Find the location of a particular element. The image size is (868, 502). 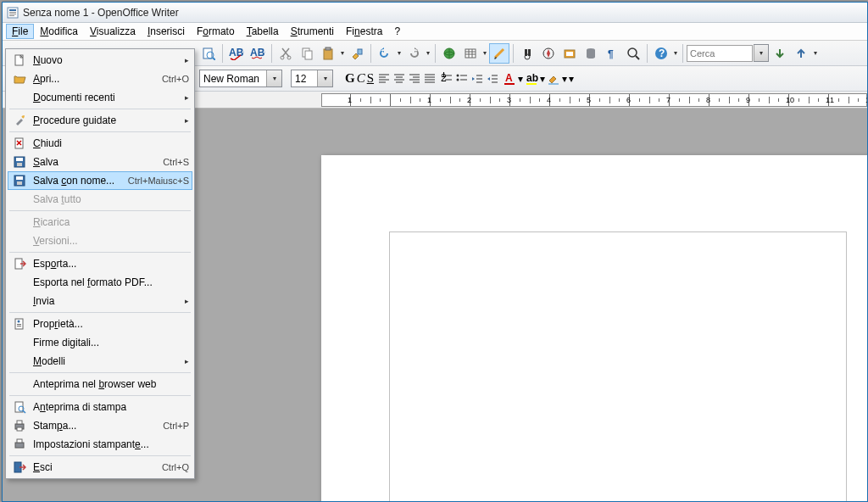

menu-file: File is located at coordinates (20, 31).